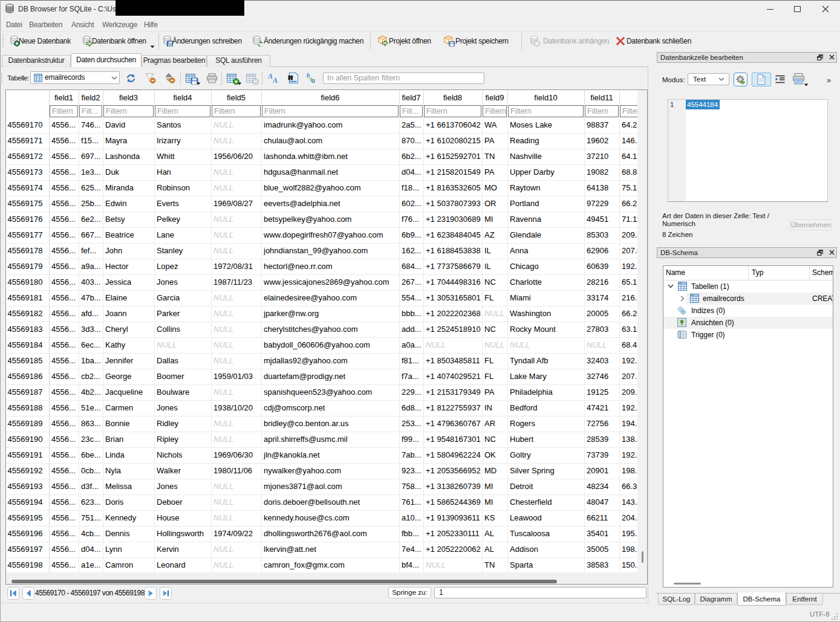  What do you see at coordinates (308, 75) in the screenshot?
I see `svg-text: b` at bounding box center [308, 75].